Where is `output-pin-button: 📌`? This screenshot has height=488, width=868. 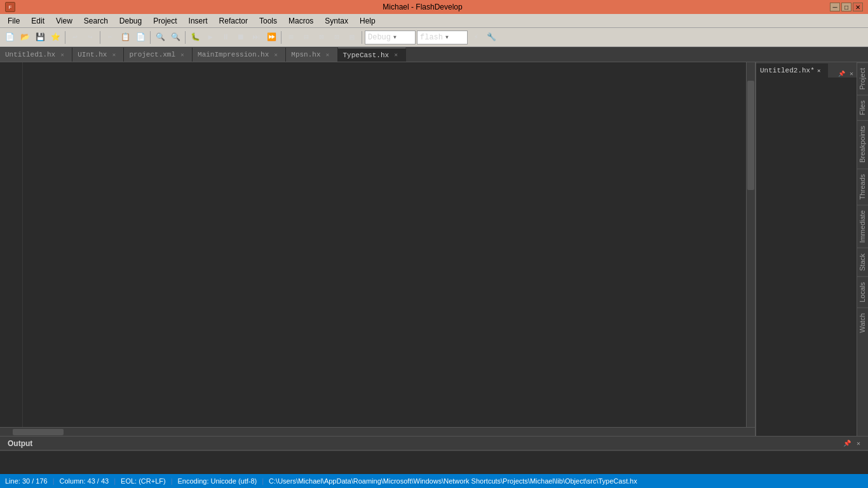 output-pin-button: 📌 is located at coordinates (847, 444).